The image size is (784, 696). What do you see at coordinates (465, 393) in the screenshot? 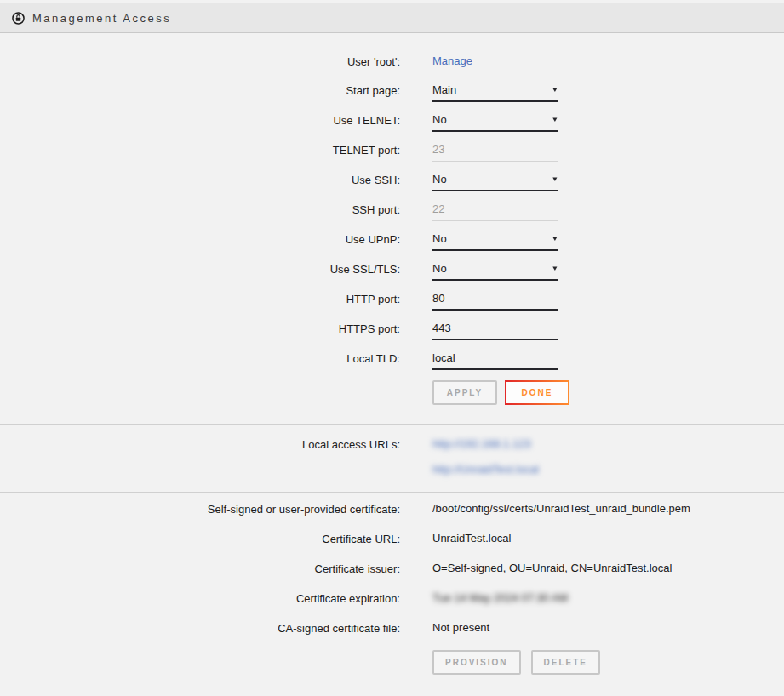
I see `apply-button: APPLY` at bounding box center [465, 393].